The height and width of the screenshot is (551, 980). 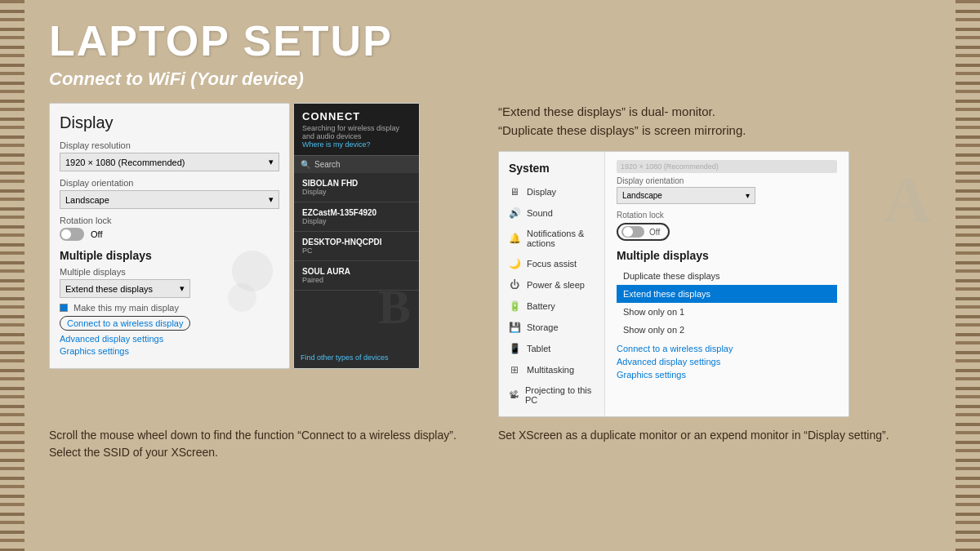 I want to click on landscape-dropdown: Landscape ▾, so click(x=686, y=196).